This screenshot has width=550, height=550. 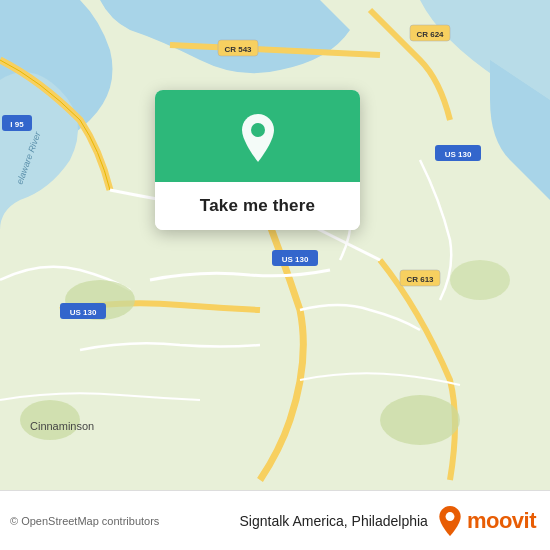 What do you see at coordinates (430, 34) in the screenshot?
I see `svg-text: CR 624` at bounding box center [430, 34].